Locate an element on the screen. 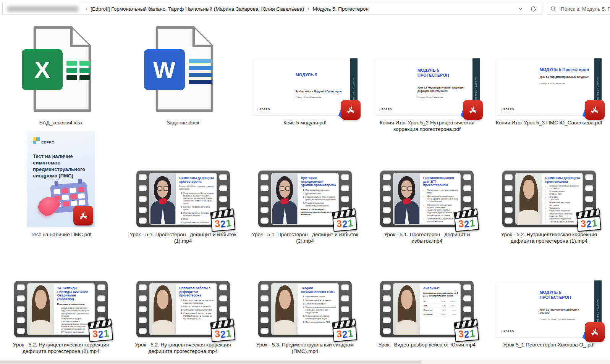 The height and width of the screenshot is (364, 610). word-logo: W is located at coordinates (164, 69).